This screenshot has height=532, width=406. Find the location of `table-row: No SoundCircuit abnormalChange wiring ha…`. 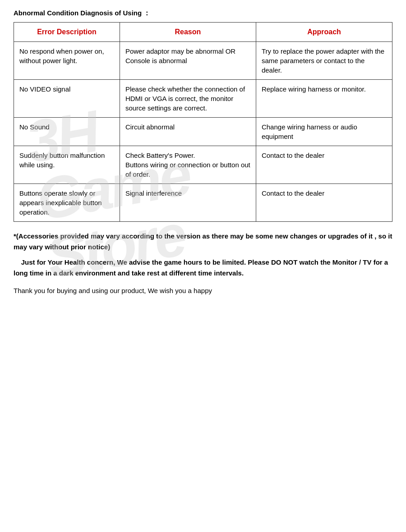

table-row: No SoundCircuit abnormalChange wiring ha… is located at coordinates (203, 132).